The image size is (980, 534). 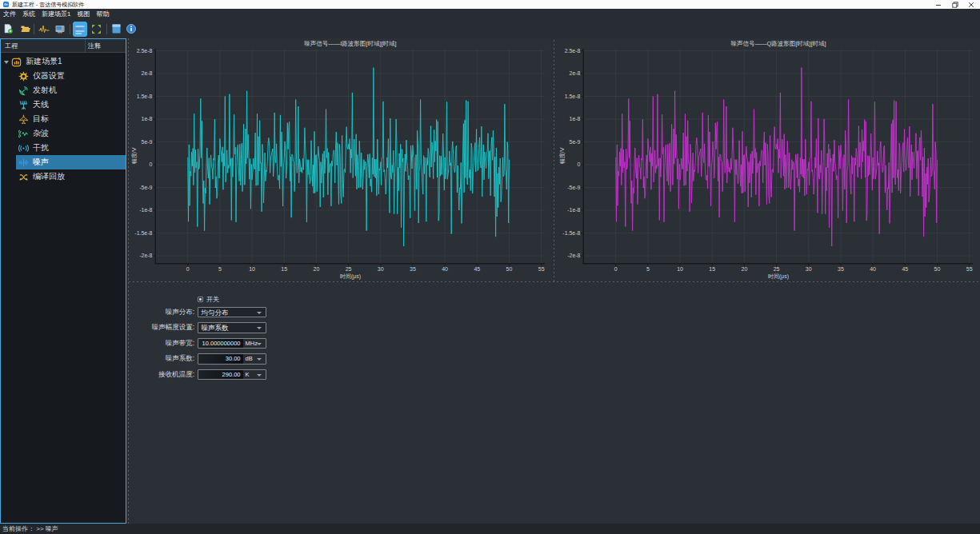 I want to click on x-tick-label: 50, so click(x=938, y=269).